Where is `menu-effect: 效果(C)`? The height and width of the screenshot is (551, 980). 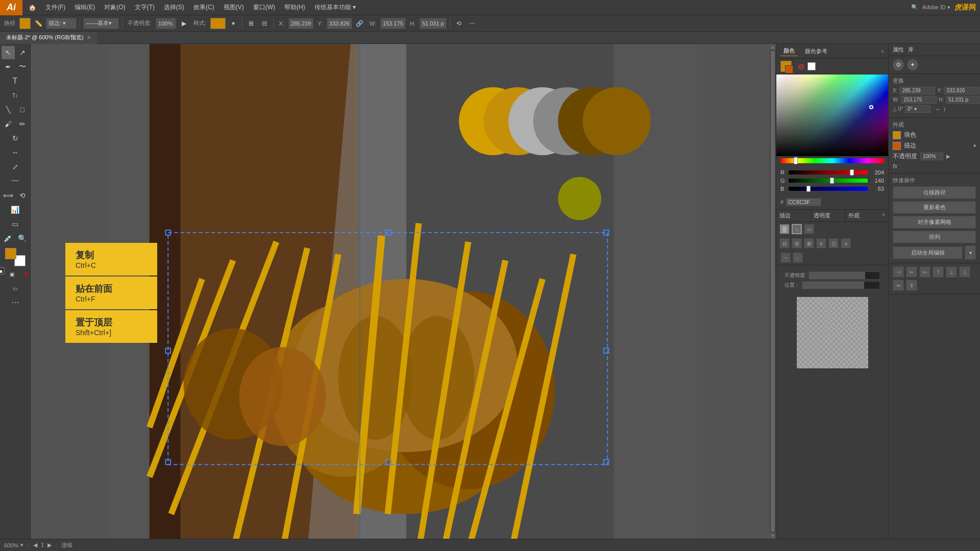
menu-effect: 效果(C) is located at coordinates (204, 7).